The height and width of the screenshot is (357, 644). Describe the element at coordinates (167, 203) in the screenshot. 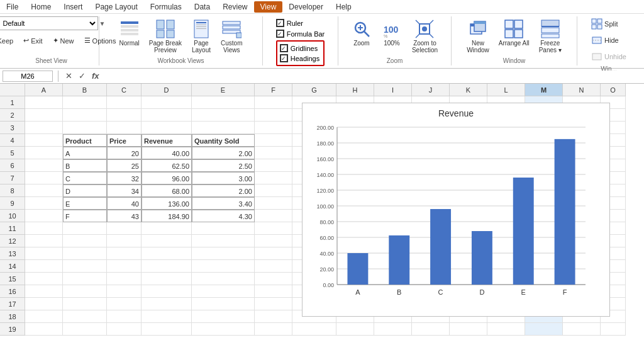

I see `cell-D9: 136.00` at that location.